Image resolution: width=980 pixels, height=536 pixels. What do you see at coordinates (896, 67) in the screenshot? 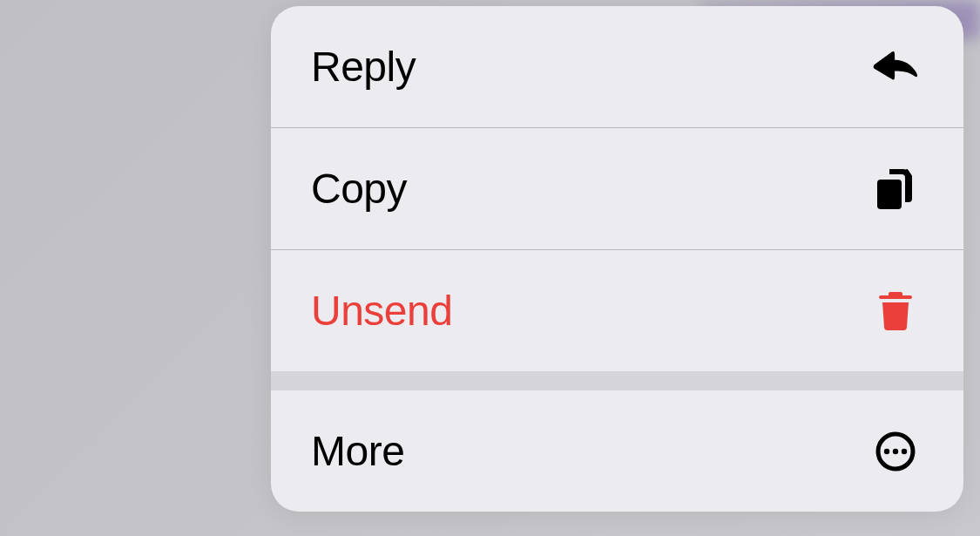
I see `reply-icon` at bounding box center [896, 67].